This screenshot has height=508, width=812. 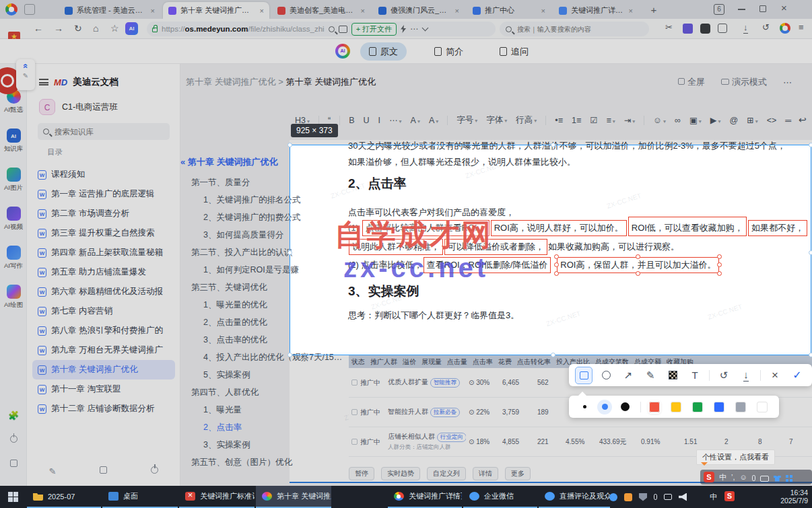 I want to click on browser-tab: 推广中心 ×, so click(x=509, y=11).